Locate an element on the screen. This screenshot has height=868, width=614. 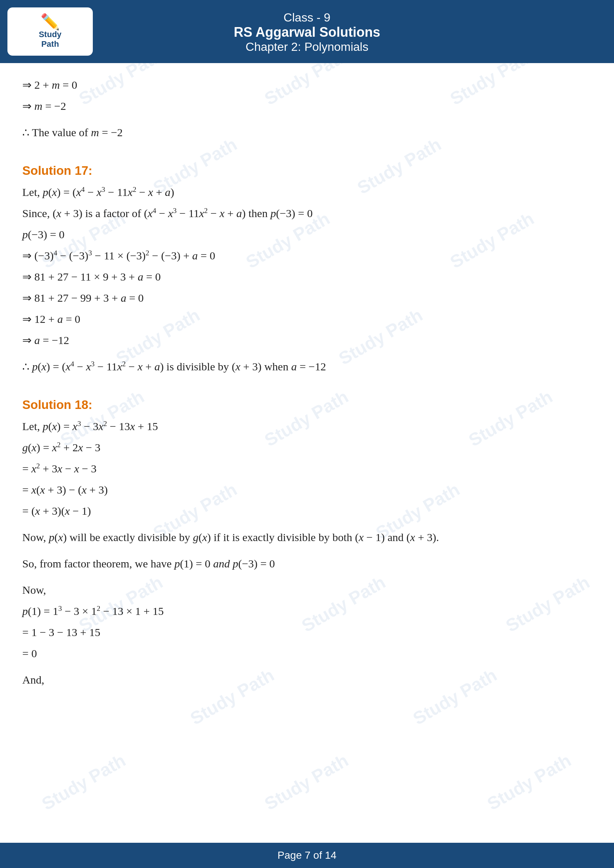
sol17-line5: ⇒ 81 + 27 − 11 × 9 + 3 + a = 0 is located at coordinates (307, 277).